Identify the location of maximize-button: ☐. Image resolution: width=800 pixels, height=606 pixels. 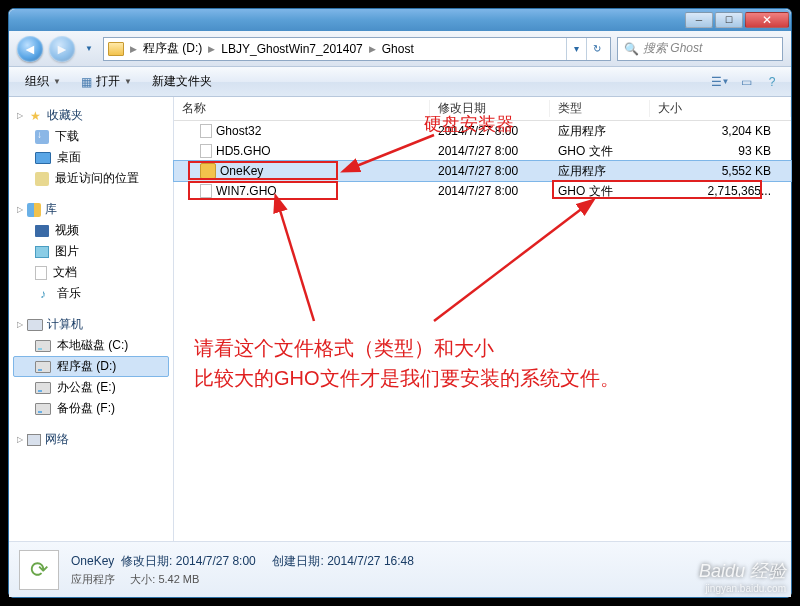
(729, 20).